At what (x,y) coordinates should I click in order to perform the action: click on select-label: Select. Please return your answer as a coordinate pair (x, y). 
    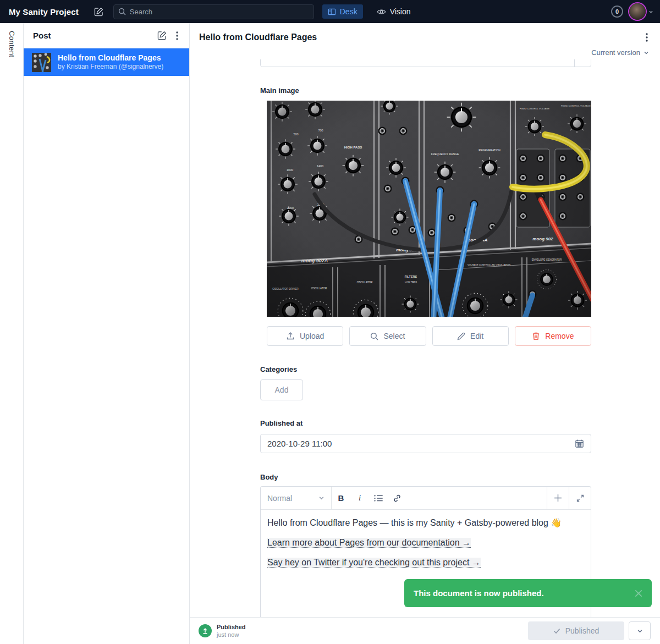
    Looking at the image, I should click on (394, 336).